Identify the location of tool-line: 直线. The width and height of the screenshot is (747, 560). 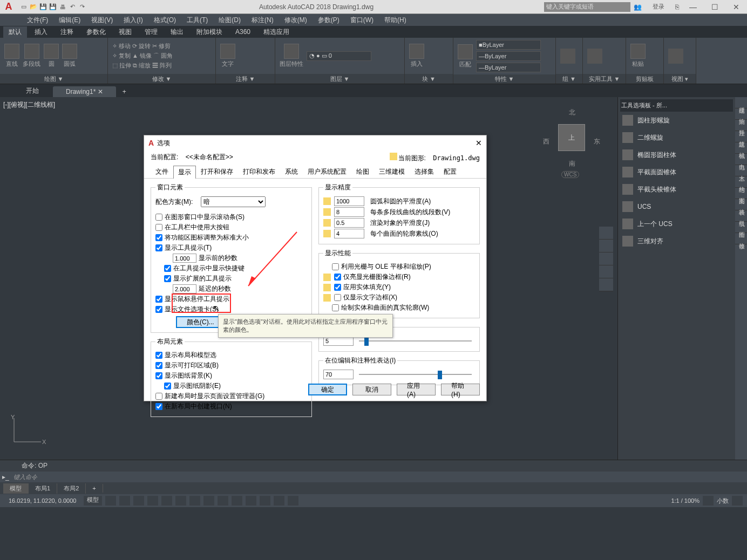
(12, 56).